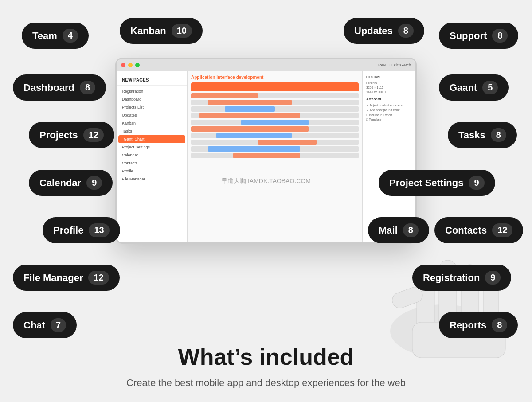  I want to click on pill-registration: Registration 9, so click(462, 277).